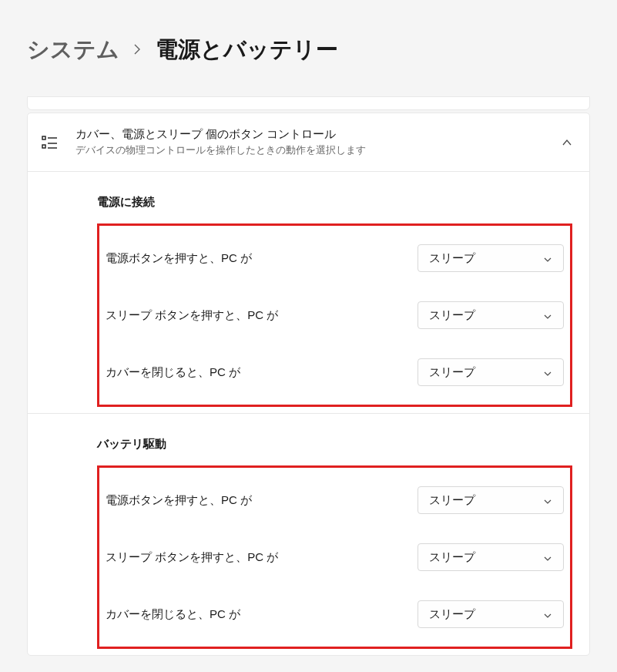 This screenshot has width=617, height=672. I want to click on power-button-battery-dropdown: スリープ, so click(491, 500).